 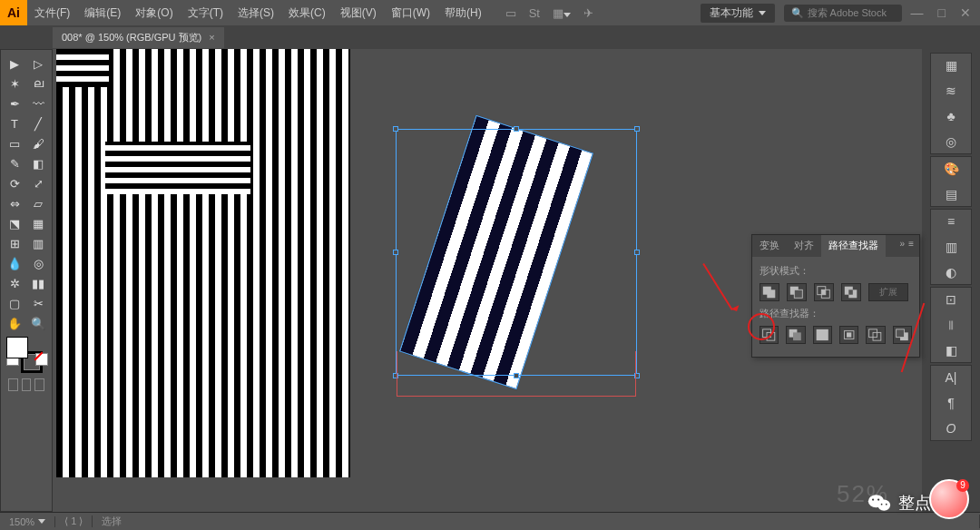 I want to click on perspective-tool: ▦, so click(x=38, y=223).